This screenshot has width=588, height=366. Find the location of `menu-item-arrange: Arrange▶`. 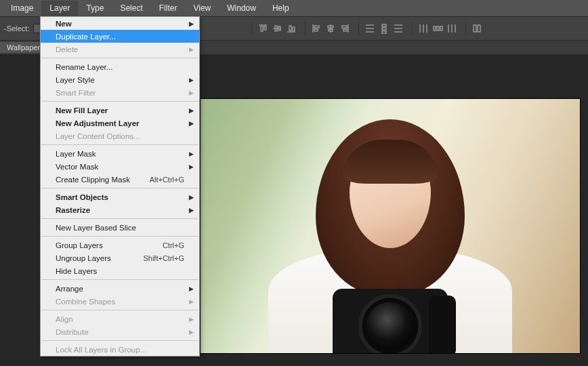

menu-item-arrange: Arrange▶ is located at coordinates (120, 289).